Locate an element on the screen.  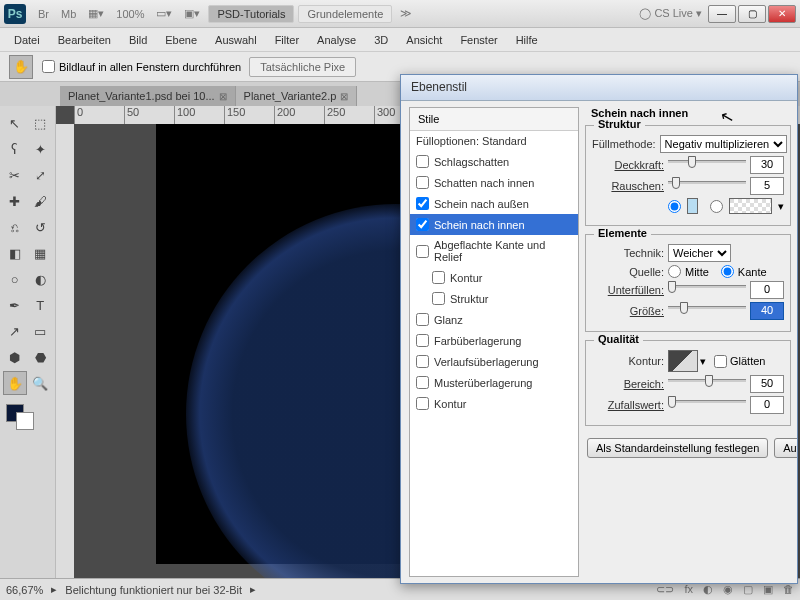
size-slider is located at coordinates (707, 311).